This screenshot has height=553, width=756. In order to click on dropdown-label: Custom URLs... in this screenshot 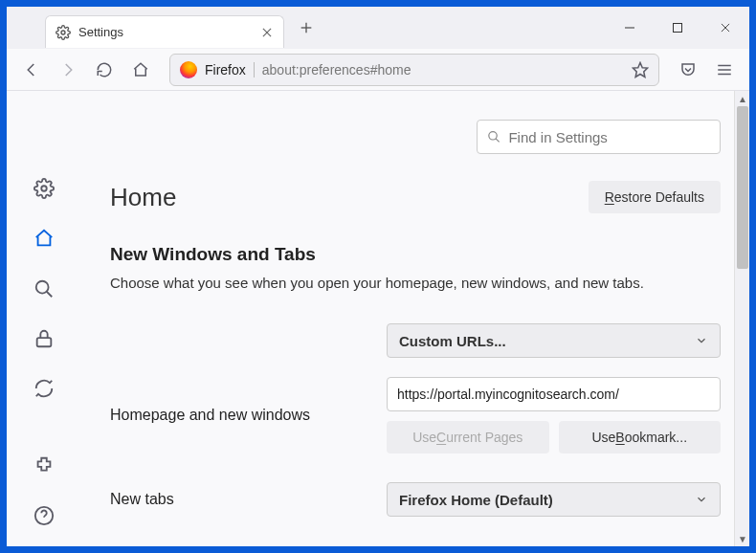, I will do `click(453, 341)`.